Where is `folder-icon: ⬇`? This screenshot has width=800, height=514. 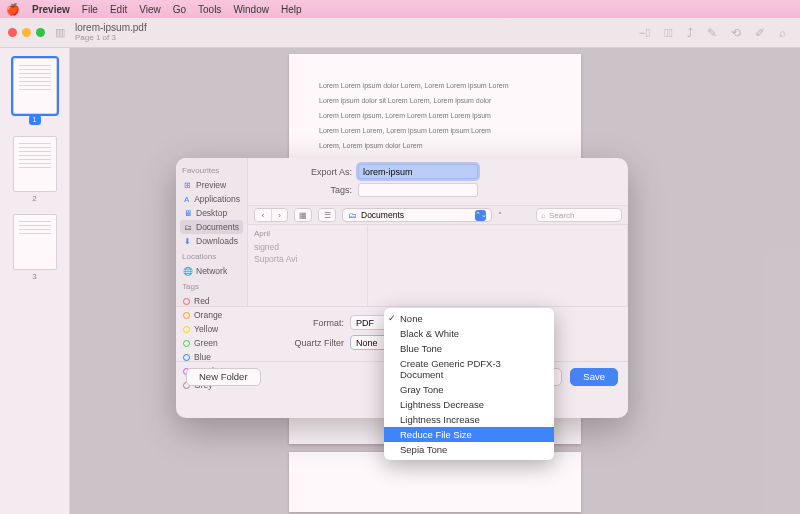 folder-icon: ⬇ is located at coordinates (188, 242).